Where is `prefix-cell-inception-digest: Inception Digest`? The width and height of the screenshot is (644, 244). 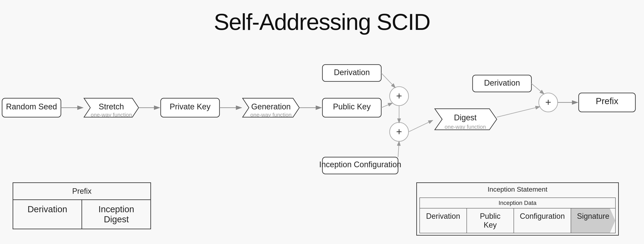
prefix-cell-inception-digest: Inception Digest is located at coordinates (116, 214).